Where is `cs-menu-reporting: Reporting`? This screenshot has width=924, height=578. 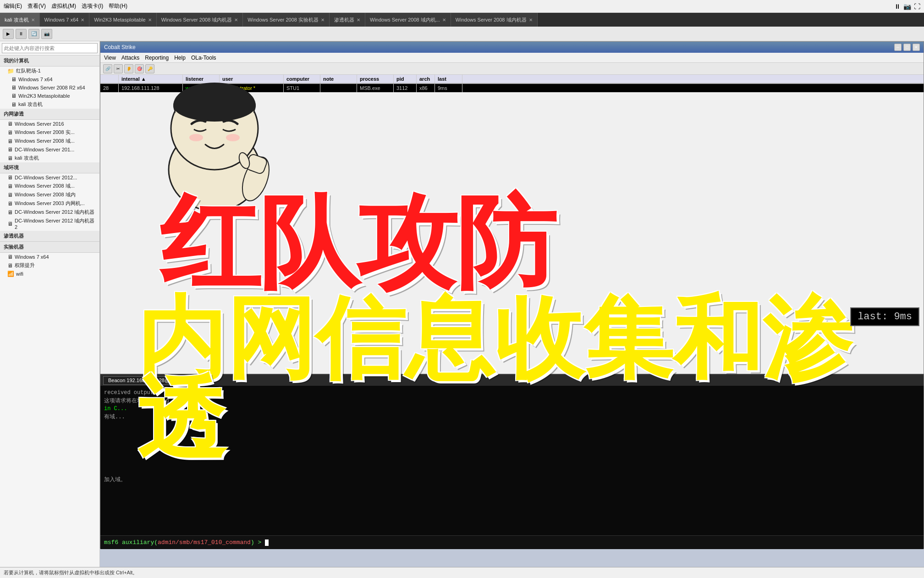
cs-menu-reporting: Reporting is located at coordinates (157, 58).